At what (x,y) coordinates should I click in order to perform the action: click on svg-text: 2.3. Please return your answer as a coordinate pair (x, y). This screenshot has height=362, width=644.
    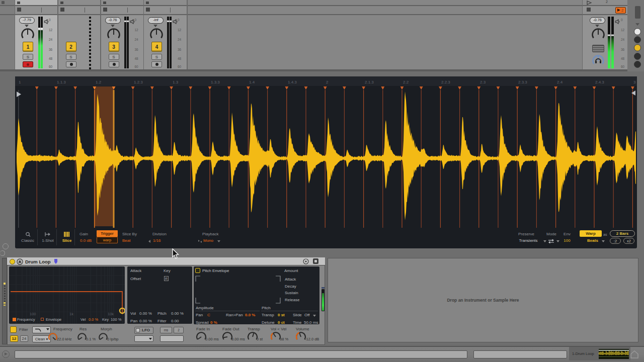
    Looking at the image, I should click on (483, 82).